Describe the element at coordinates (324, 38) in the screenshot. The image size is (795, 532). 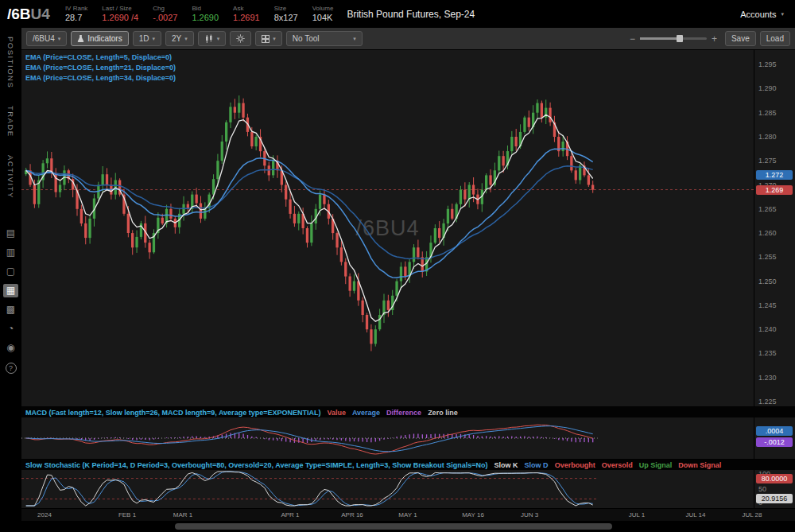
I see `drawing-tool-dropdown: No Tool ▾` at that location.